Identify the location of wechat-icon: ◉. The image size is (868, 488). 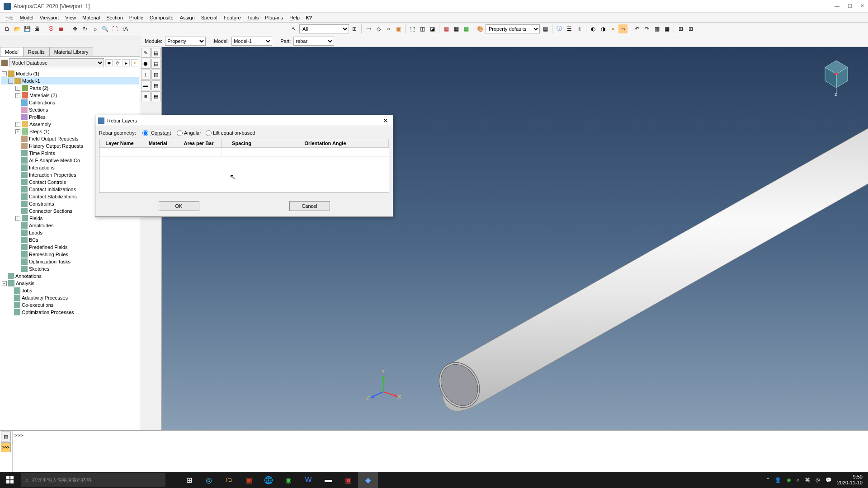
(288, 480).